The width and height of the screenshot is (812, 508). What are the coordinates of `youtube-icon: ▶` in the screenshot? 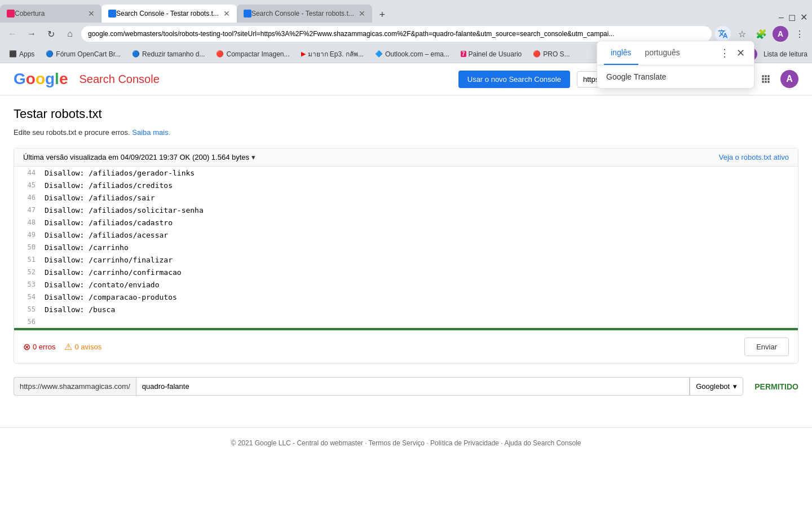 It's located at (303, 54).